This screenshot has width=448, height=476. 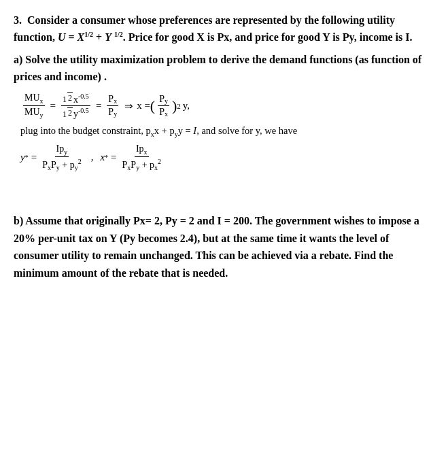 What do you see at coordinates (114, 158) in the screenshot?
I see `x-eq: =` at bounding box center [114, 158].